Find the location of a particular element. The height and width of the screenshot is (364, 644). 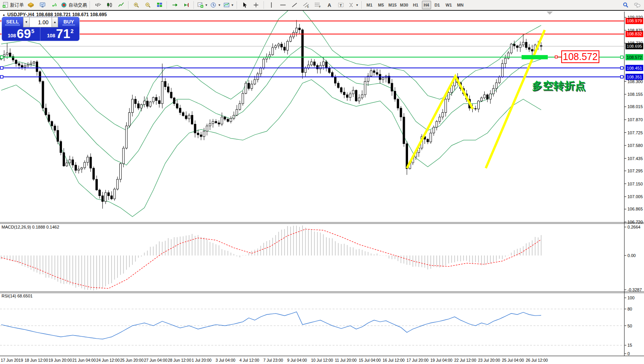

price-text-label: 108.572 is located at coordinates (580, 57).